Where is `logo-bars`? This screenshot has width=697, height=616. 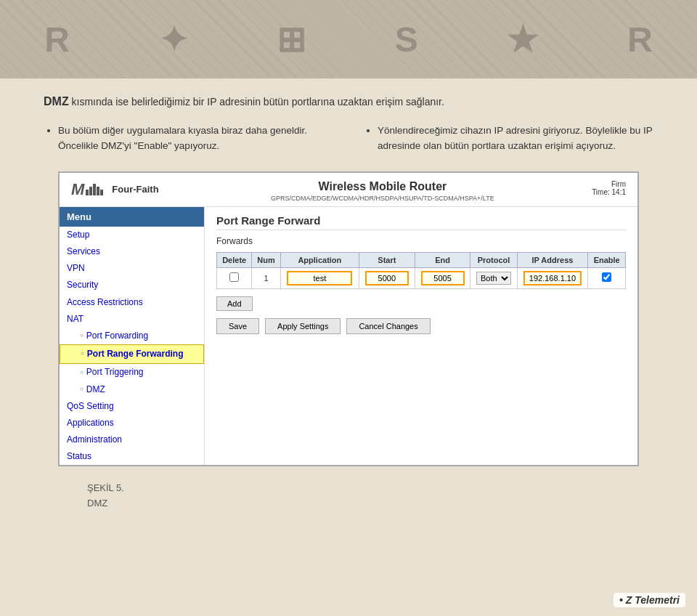 logo-bars is located at coordinates (94, 190).